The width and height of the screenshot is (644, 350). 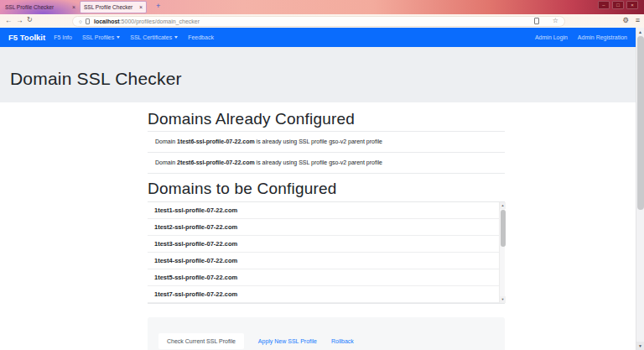 What do you see at coordinates (326, 141) in the screenshot?
I see `list-item: Domain 1test6-ssl-profile-07-22.com is a…` at bounding box center [326, 141].